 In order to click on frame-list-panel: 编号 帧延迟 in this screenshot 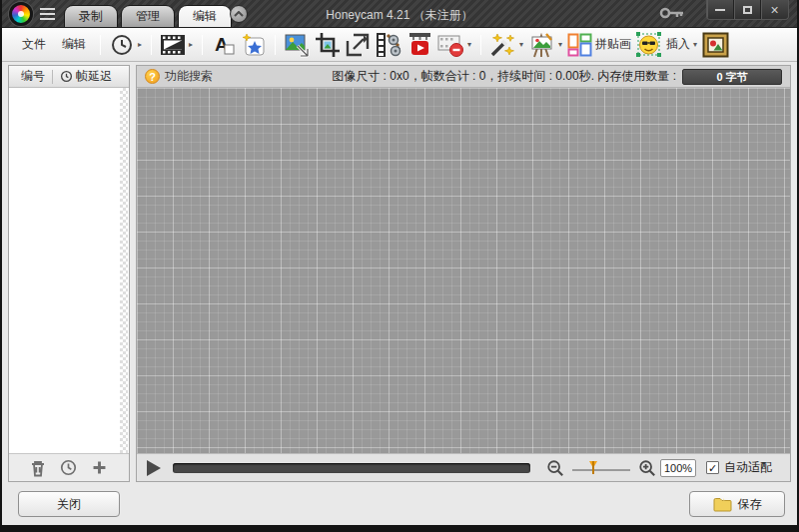, I will do `click(69, 273)`.